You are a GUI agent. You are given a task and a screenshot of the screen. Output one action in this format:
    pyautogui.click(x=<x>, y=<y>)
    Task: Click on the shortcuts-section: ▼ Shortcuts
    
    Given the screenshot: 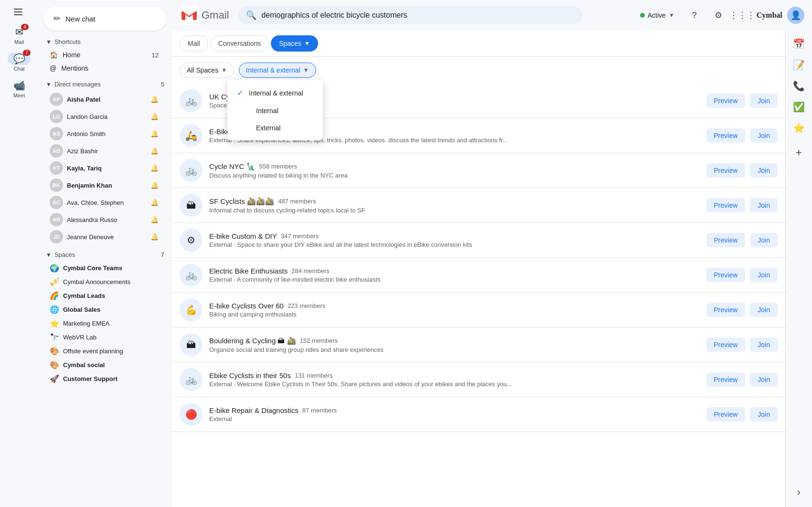 What is the action you would take?
    pyautogui.click(x=105, y=42)
    